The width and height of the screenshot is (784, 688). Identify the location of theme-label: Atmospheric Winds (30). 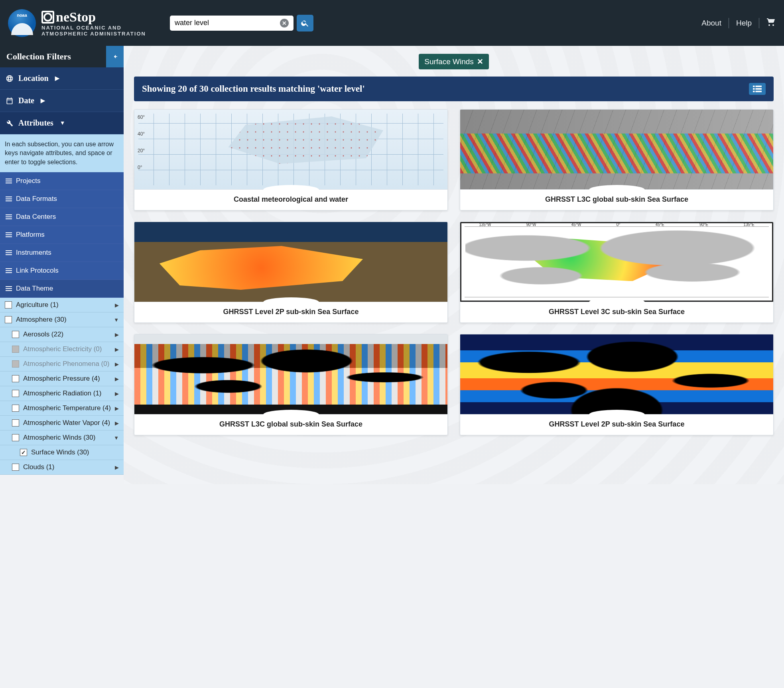
(66, 438).